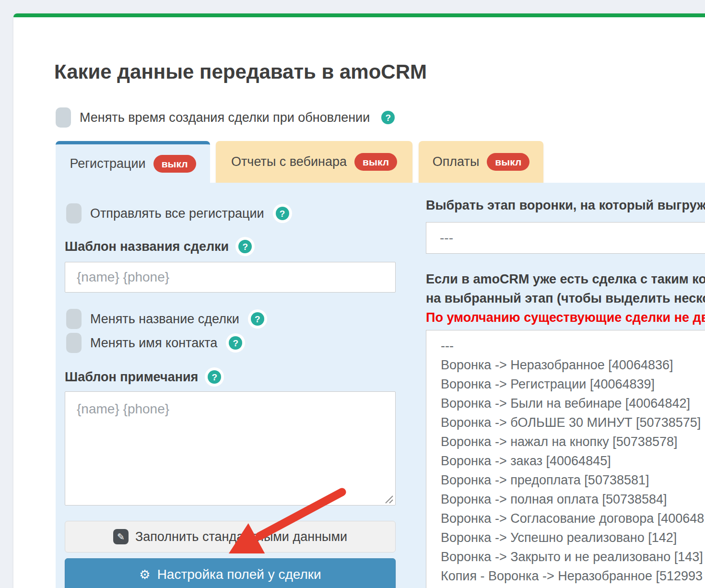 The image size is (705, 588). What do you see at coordinates (241, 537) in the screenshot?
I see `fill-standard-data-label: Заполнить стандартными данными` at bounding box center [241, 537].